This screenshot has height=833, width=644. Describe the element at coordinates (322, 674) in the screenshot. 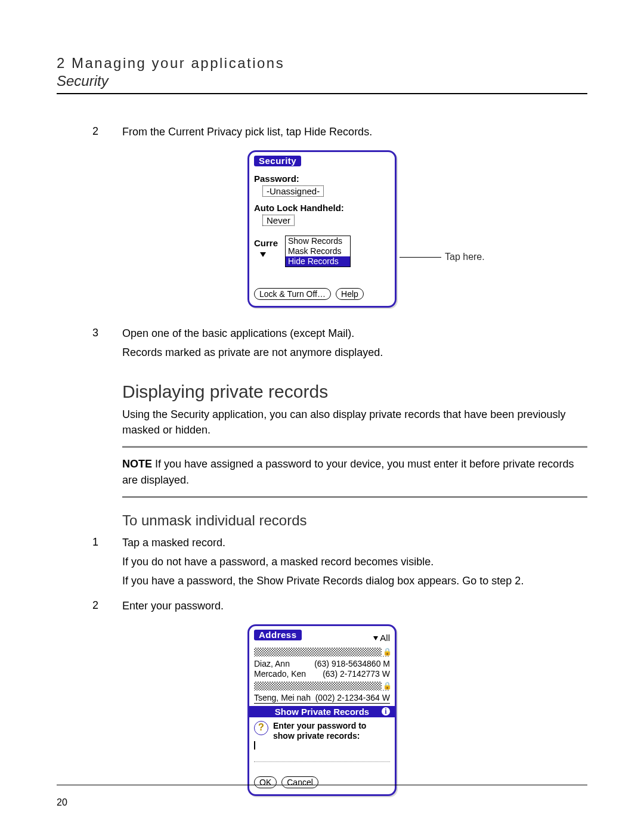

I see `address-row: Mercado, Ken (63) 2-7142773 W` at that location.